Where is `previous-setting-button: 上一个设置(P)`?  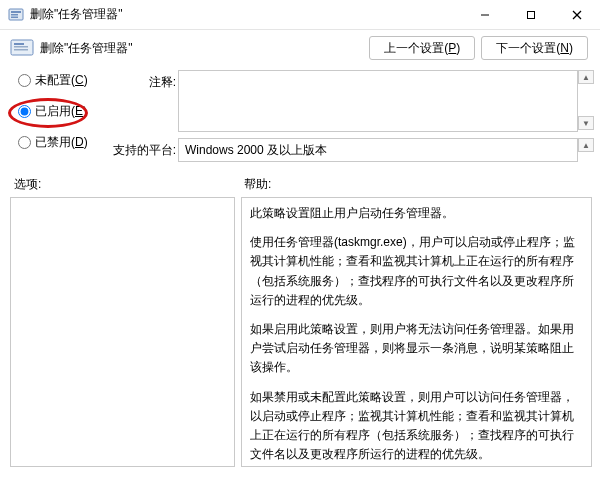 previous-setting-button: 上一个设置(P) is located at coordinates (422, 48).